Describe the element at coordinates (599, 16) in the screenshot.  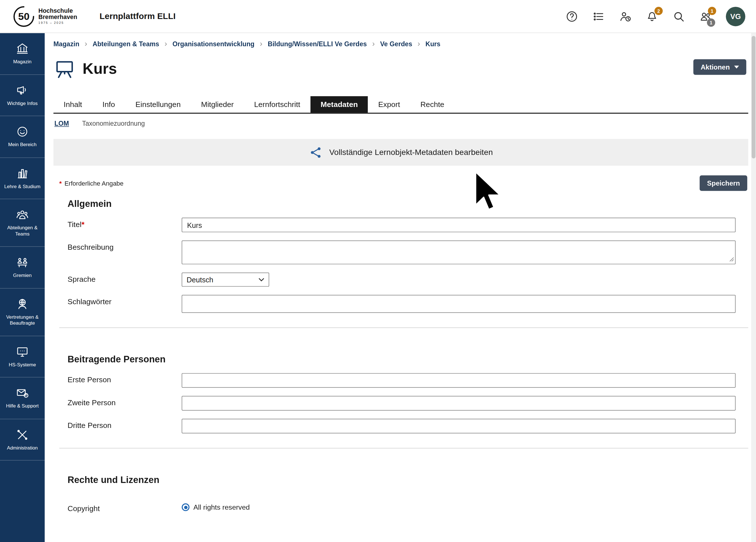
I see `task-list-icon` at that location.